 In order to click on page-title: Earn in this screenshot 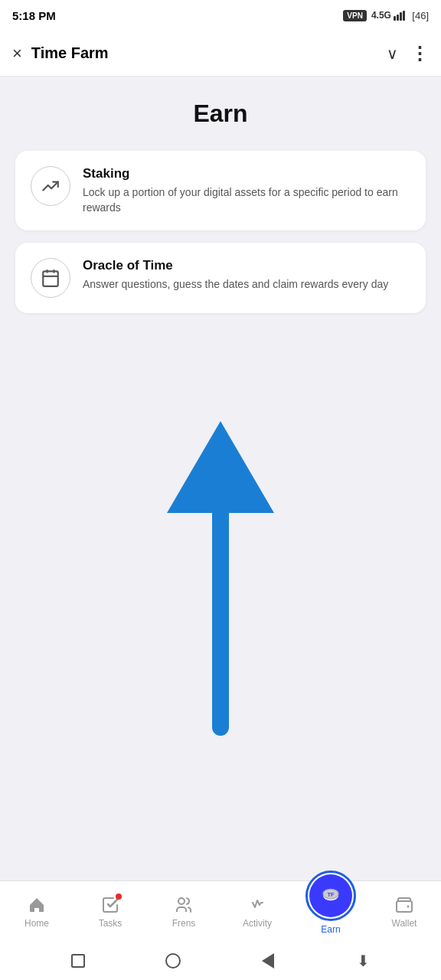, I will do `click(220, 113)`.